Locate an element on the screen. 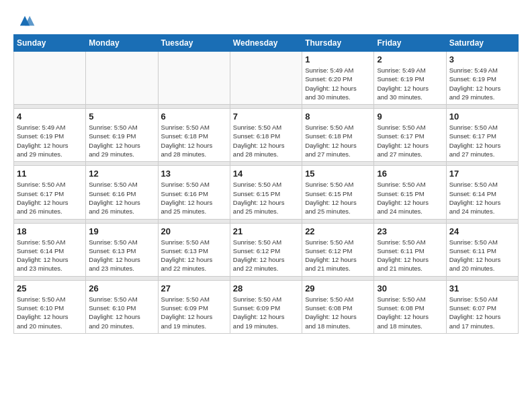  day-number: 7 is located at coordinates (266, 117).